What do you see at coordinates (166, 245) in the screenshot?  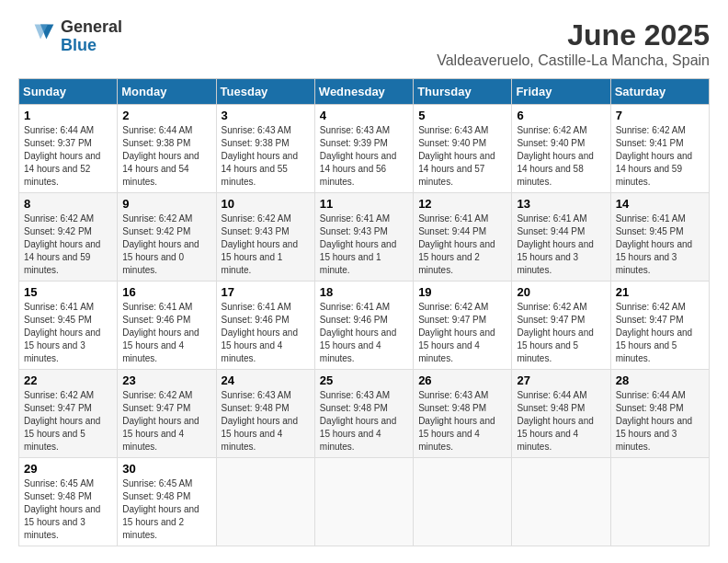 I see `day-info: Sunrise: 6:42 AM Sunset: 9:42 PM Dayligh…` at bounding box center [166, 245].